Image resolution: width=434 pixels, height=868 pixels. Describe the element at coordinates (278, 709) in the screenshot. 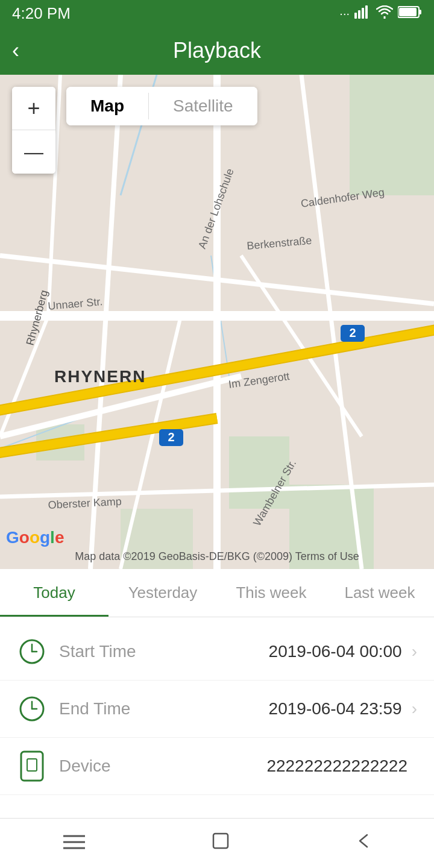

I see `end-time-value: 2019-06-04 23:59` at that location.